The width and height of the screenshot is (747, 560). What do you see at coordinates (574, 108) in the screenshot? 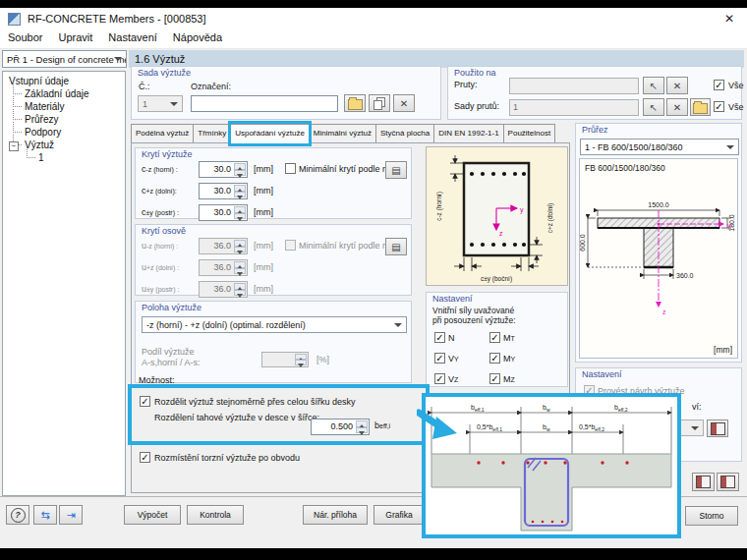
I see `member-sets-input: 1` at bounding box center [574, 108].